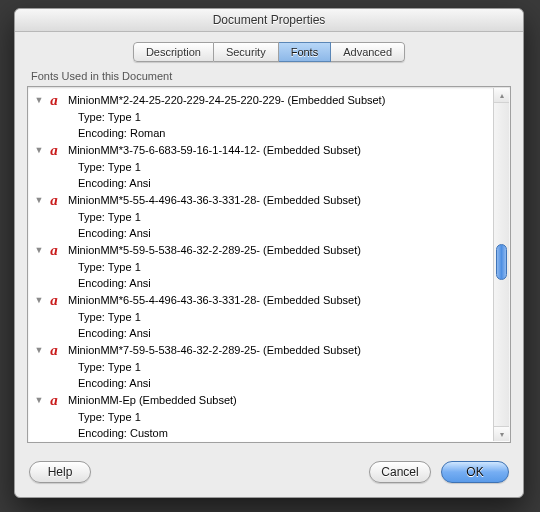  I want to click on scroll-thumb, so click(502, 262).